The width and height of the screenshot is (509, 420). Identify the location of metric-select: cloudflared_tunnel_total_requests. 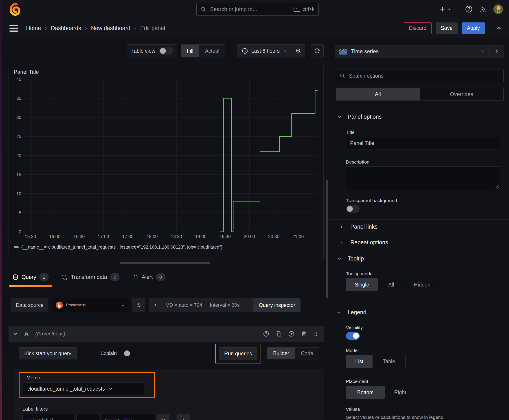
(84, 389).